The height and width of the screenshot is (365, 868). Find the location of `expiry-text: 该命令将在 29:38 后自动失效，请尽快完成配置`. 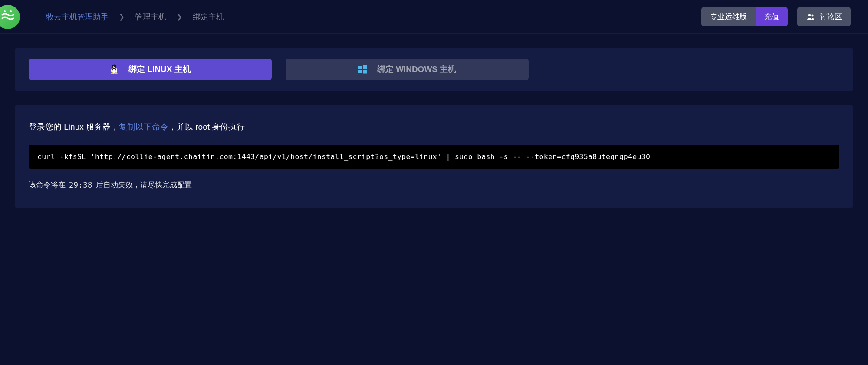

expiry-text: 该命令将在 29:38 后自动失效，请尽快完成配置 is located at coordinates (434, 185).